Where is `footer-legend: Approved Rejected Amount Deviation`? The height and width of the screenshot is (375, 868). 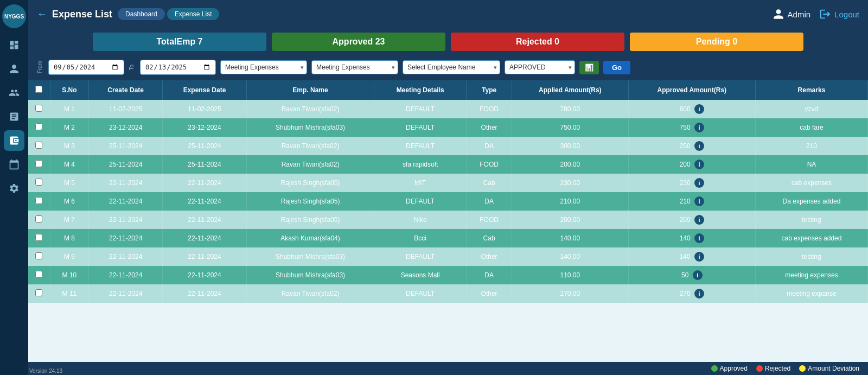
footer-legend: Approved Rejected Amount Deviation is located at coordinates (448, 368).